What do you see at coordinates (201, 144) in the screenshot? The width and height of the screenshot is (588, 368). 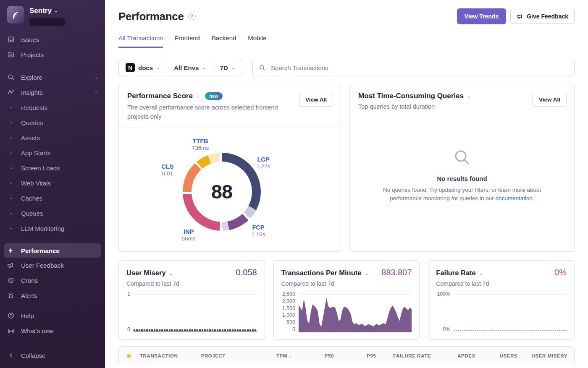 I see `vital-ttfb: TTFB 736ms` at bounding box center [201, 144].